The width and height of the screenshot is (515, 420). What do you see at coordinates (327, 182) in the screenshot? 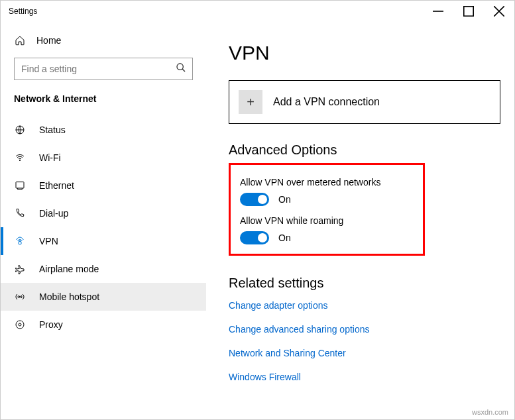
I see `toggle-metered-label: Allow VPN over metered networks` at bounding box center [327, 182].